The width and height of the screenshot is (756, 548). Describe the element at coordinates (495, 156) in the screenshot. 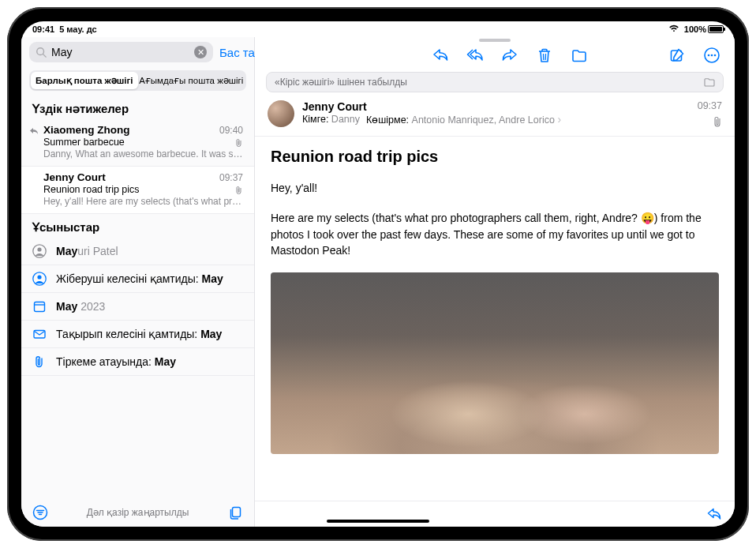

I see `message-subject: Reunion road trip pics` at that location.